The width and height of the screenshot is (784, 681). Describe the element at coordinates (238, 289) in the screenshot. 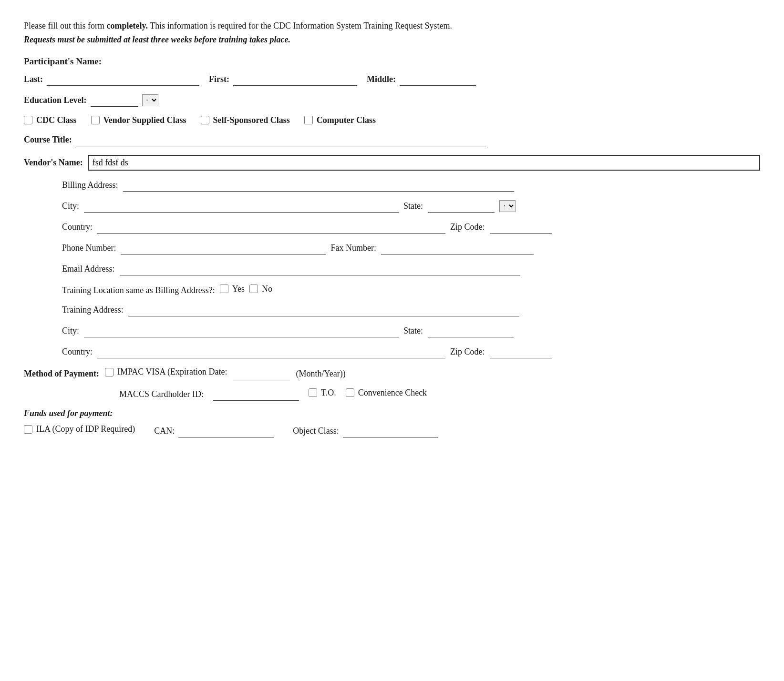

I see `training-same-yes-label: Yes` at that location.